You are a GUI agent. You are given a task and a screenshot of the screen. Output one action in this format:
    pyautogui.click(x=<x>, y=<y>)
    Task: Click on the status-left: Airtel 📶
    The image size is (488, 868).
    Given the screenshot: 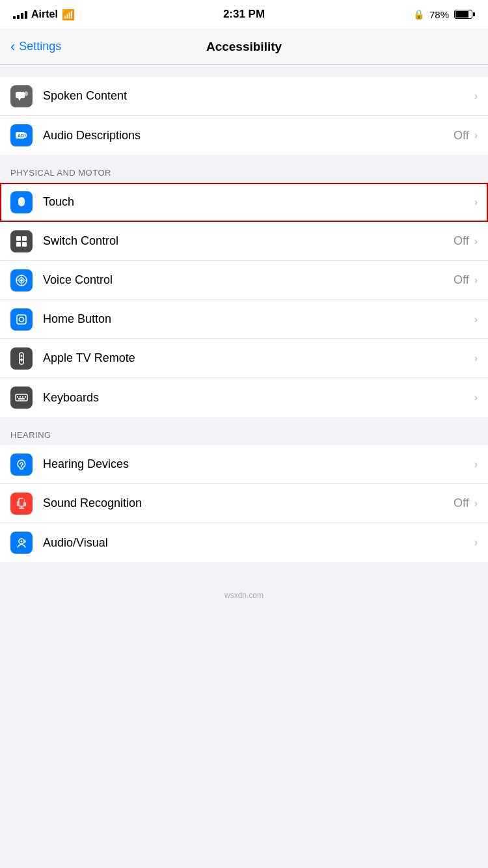 What is the action you would take?
    pyautogui.click(x=44, y=14)
    